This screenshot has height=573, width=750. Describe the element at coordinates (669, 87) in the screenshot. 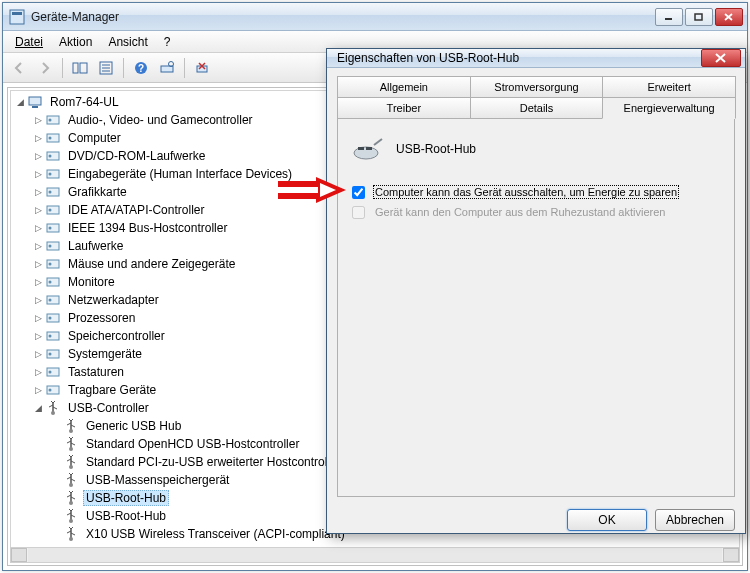

I see `tab: Erweitert` at that location.